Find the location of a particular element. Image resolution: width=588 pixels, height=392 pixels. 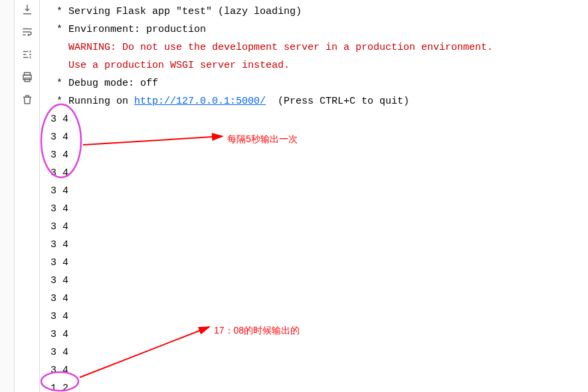

download-icon is located at coordinates (27, 9).